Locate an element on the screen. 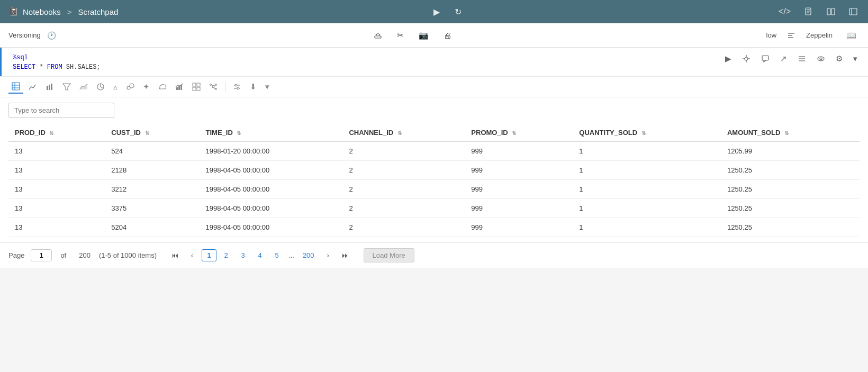 Image resolution: width=868 pixels, height=372 pixels. pag-last-page-button: 200 is located at coordinates (309, 255).